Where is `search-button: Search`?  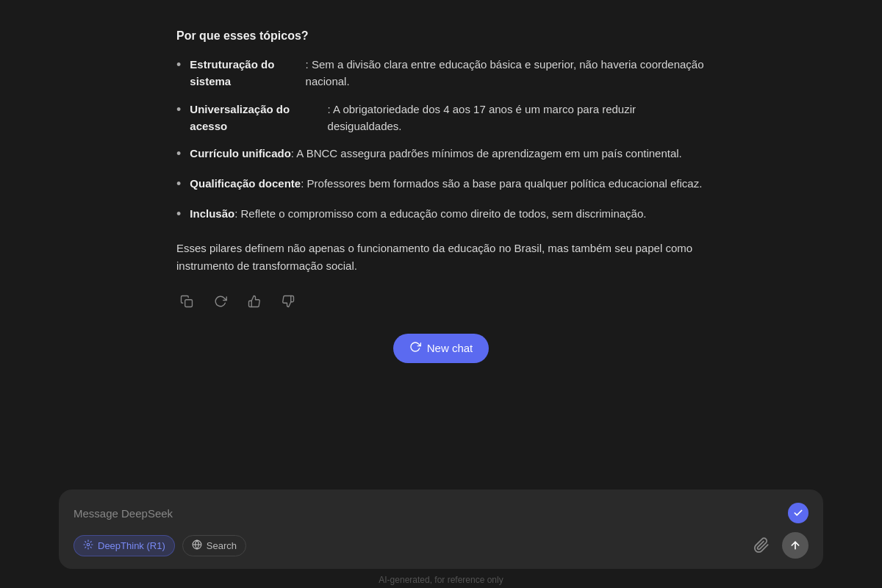
search-button: Search is located at coordinates (215, 545).